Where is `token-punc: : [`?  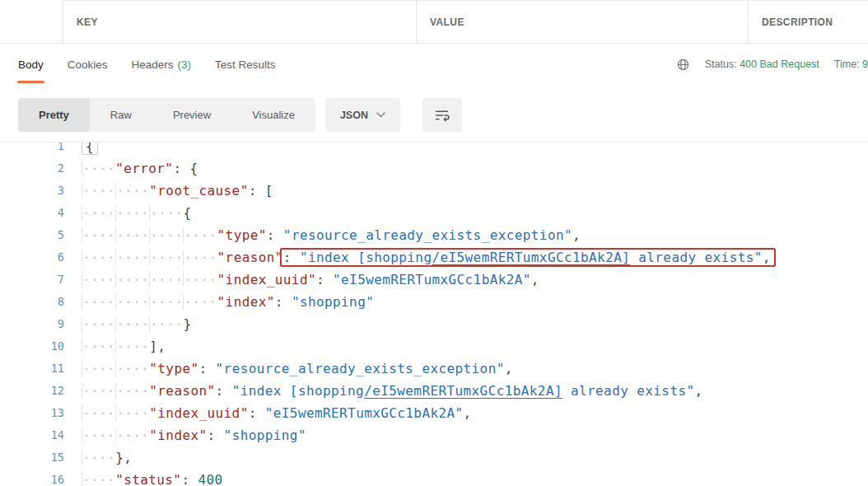 token-punc: : [ is located at coordinates (261, 191).